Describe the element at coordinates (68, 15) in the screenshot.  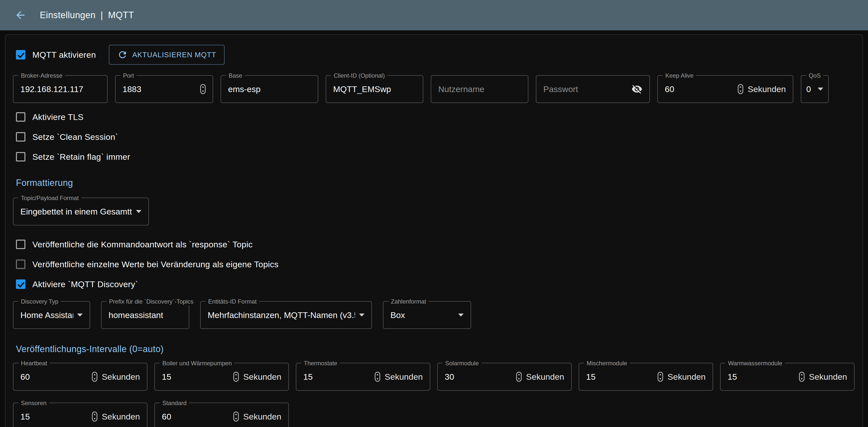
I see `breadcrumb-settings: Einstellungen` at that location.